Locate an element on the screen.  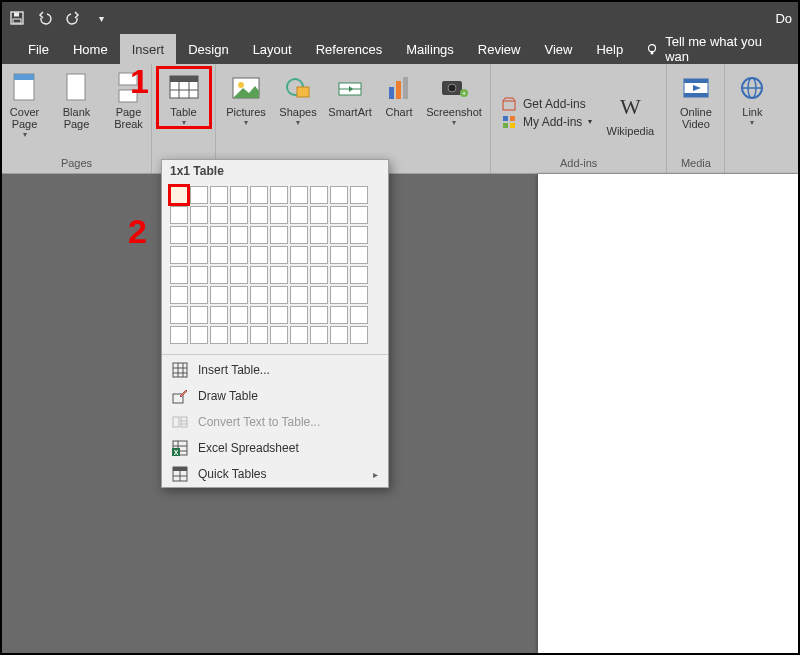
table-button: Table ▾ is located at coordinates (184, 98).